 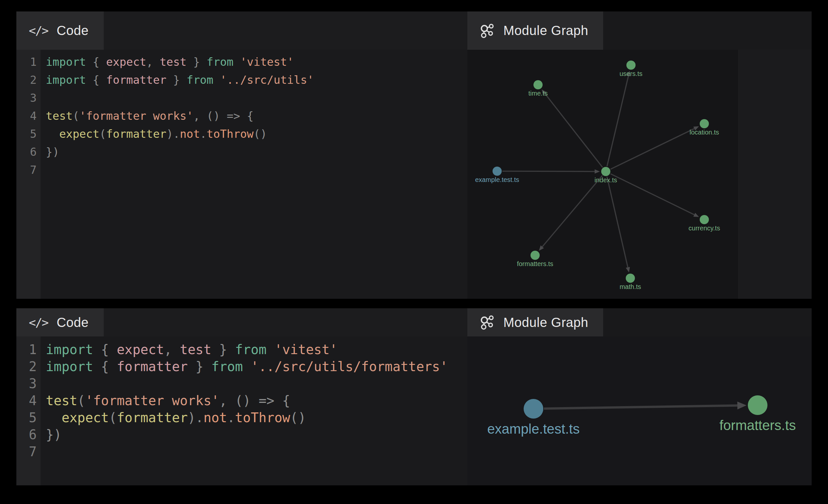 I want to click on graph-node-label: index.ts, so click(x=606, y=180).